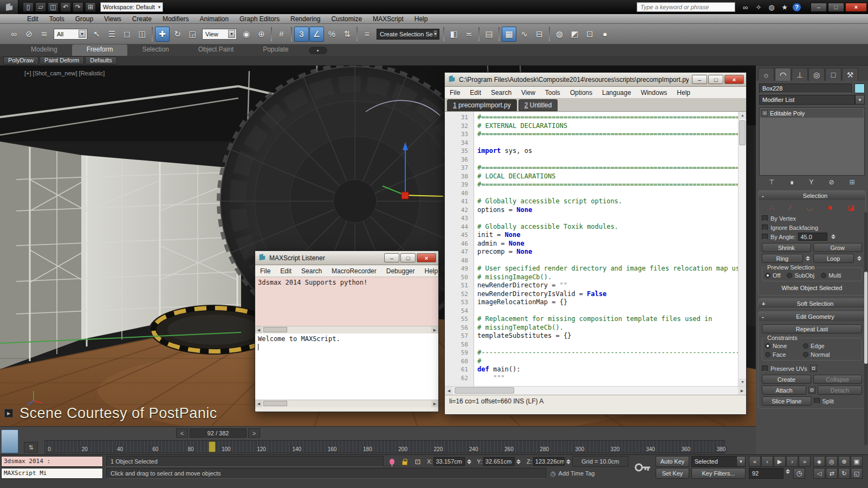  I want to click on constraint-edge-radio, so click(806, 346).